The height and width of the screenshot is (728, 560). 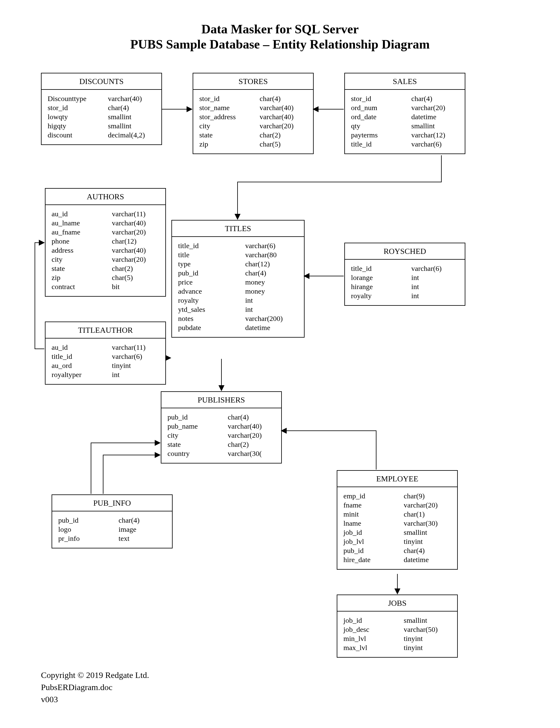 What do you see at coordinates (229, 108) in the screenshot?
I see `column-name: stor_name` at bounding box center [229, 108].